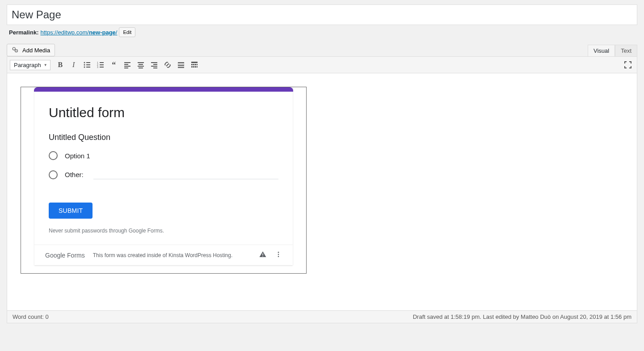 Image resolution: width=644 pixels, height=351 pixels. Describe the element at coordinates (31, 50) in the screenshot. I see `add-media-button: Add Media` at that location.